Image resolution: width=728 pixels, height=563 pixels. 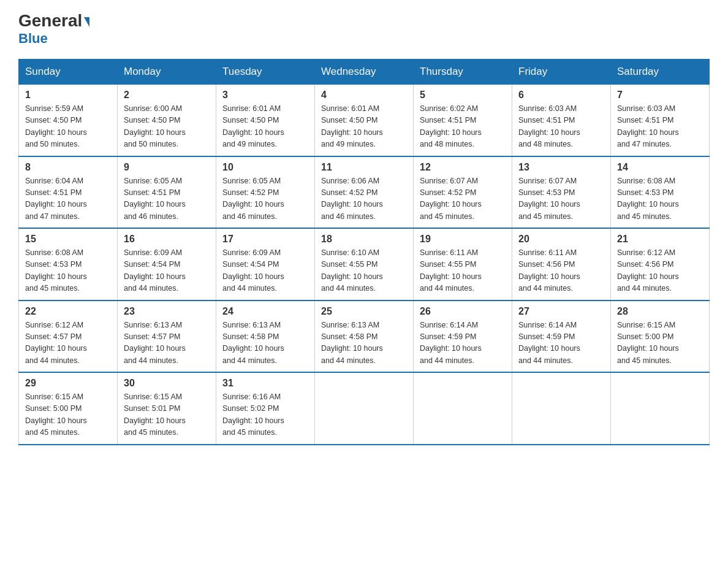 I want to click on logo-blue: Blue, so click(x=33, y=39).